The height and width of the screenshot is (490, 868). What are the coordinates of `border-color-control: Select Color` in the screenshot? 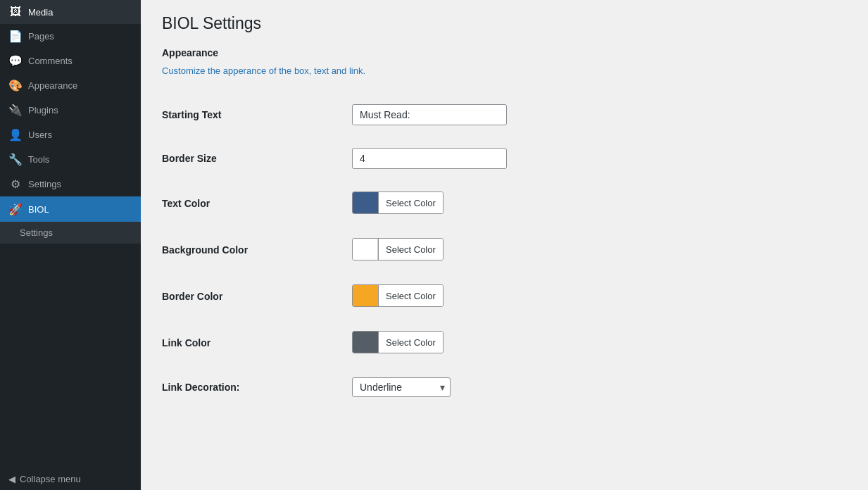 It's located at (600, 296).